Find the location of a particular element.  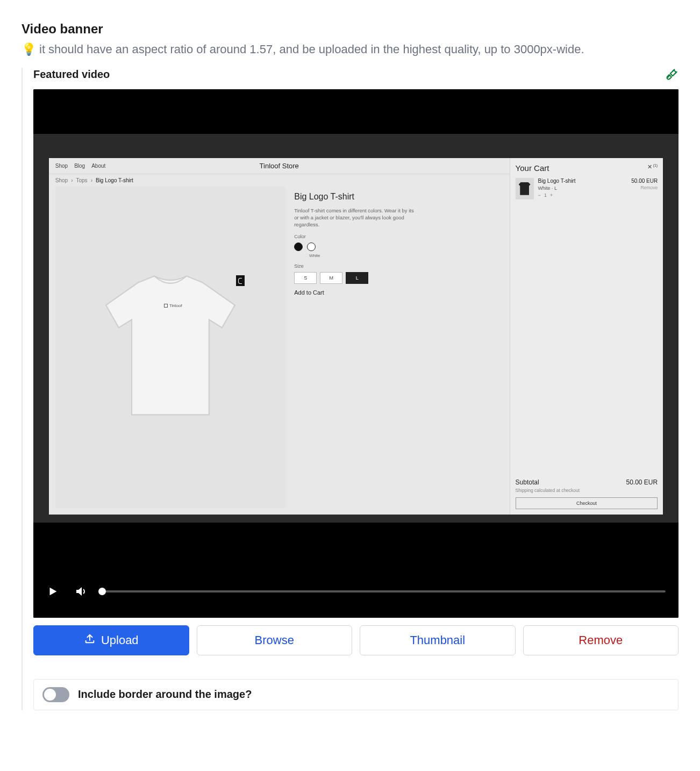

upload-icon is located at coordinates (90, 640).